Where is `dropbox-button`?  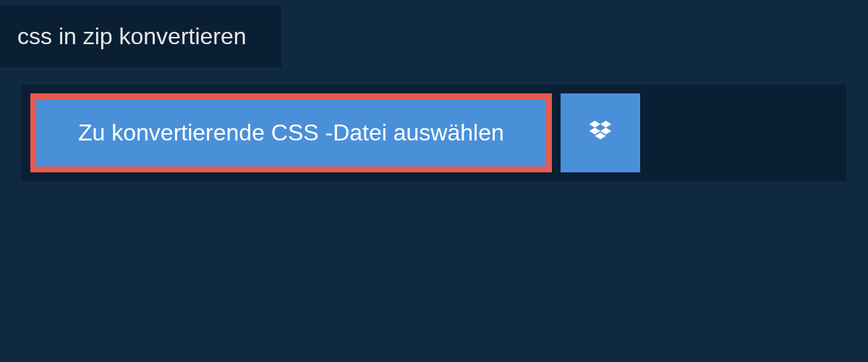
dropbox-button is located at coordinates (600, 133).